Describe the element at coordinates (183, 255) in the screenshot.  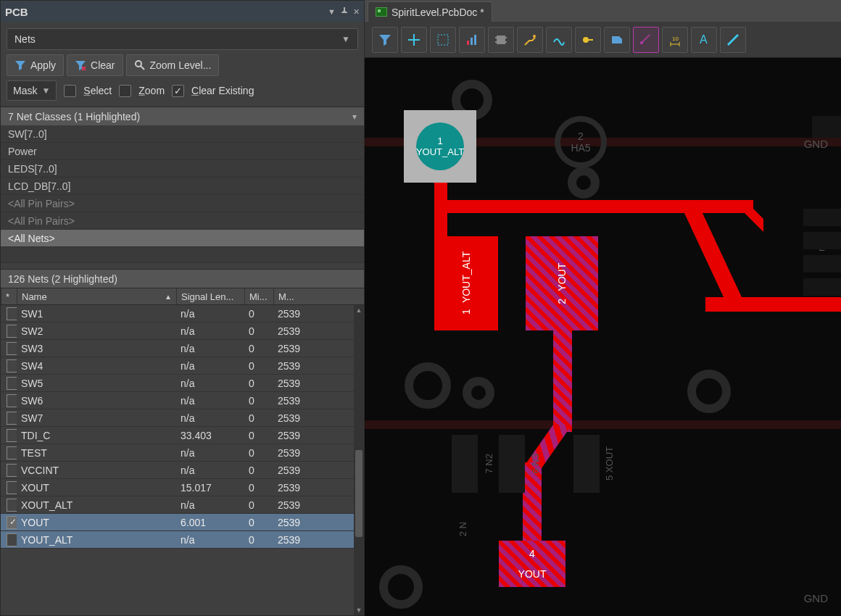
I see `net-class-item` at that location.